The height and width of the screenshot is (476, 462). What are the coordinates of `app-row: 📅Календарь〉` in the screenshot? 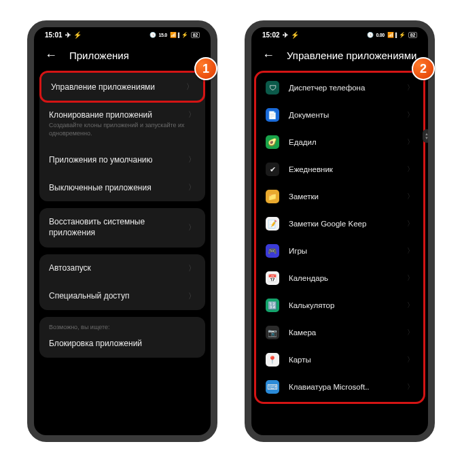 It's located at (340, 278).